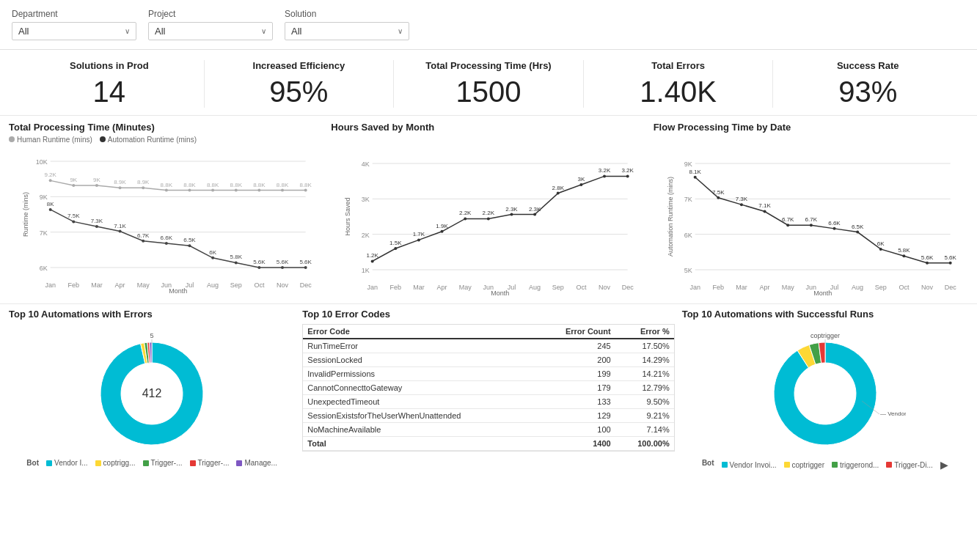 The image size is (977, 560). I want to click on svg-text: 3K, so click(365, 199).